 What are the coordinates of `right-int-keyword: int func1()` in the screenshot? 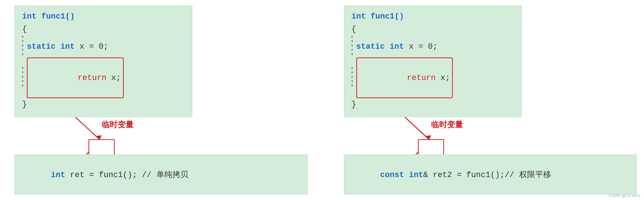 It's located at (378, 17).